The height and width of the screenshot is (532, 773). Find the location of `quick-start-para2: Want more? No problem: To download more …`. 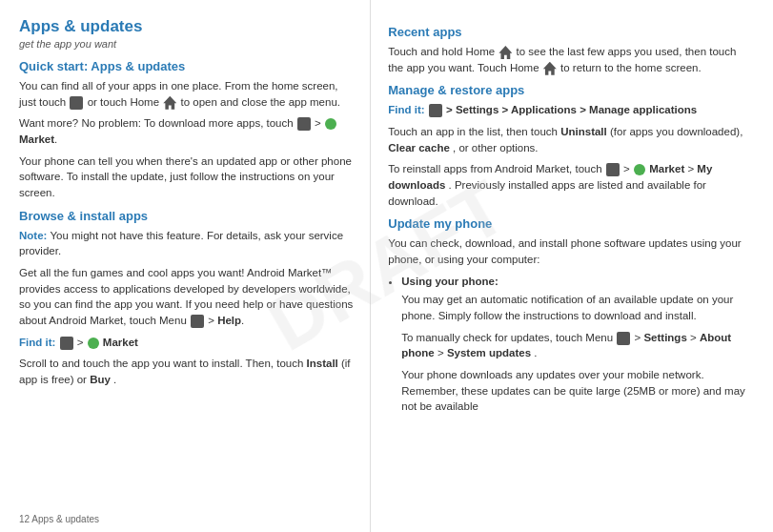

quick-start-para2: Want more? No problem: To download more … is located at coordinates (187, 132).